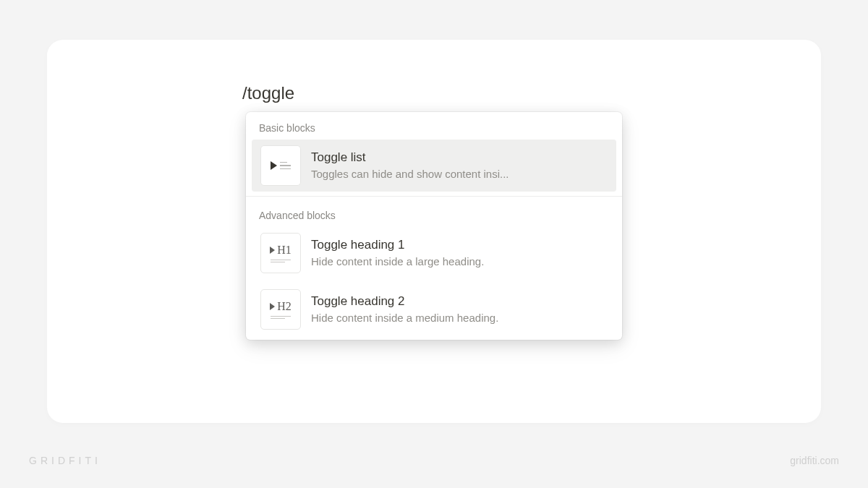 Image resolution: width=868 pixels, height=488 pixels. What do you see at coordinates (459, 158) in the screenshot?
I see `menu-item-title: Toggle list` at bounding box center [459, 158].